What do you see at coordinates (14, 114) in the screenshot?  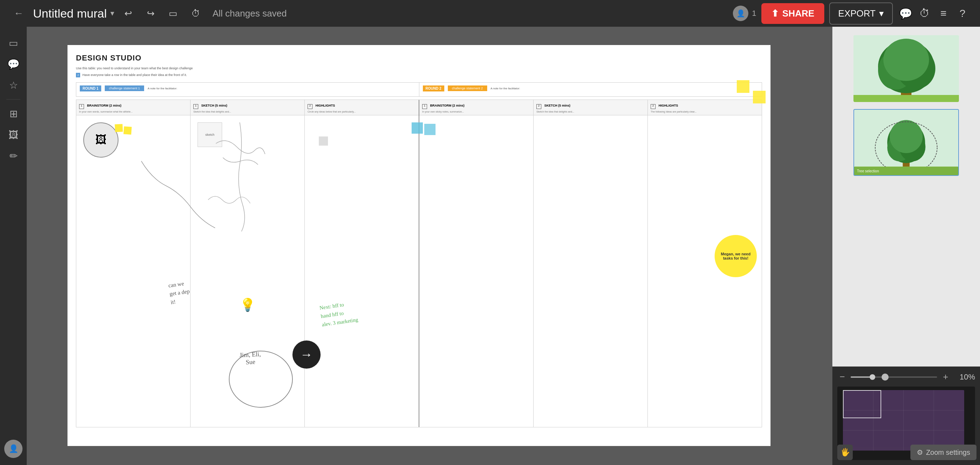 I see `grid-icon: ⊞` at bounding box center [14, 114].